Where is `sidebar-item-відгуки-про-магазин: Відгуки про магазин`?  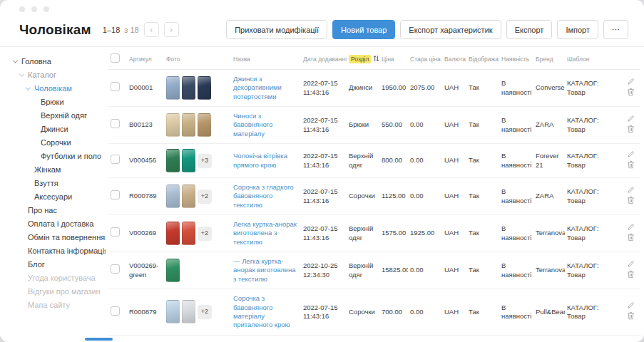
sidebar-item-відгуки-про-магазин: Відгуки про магазин is located at coordinates (60, 292).